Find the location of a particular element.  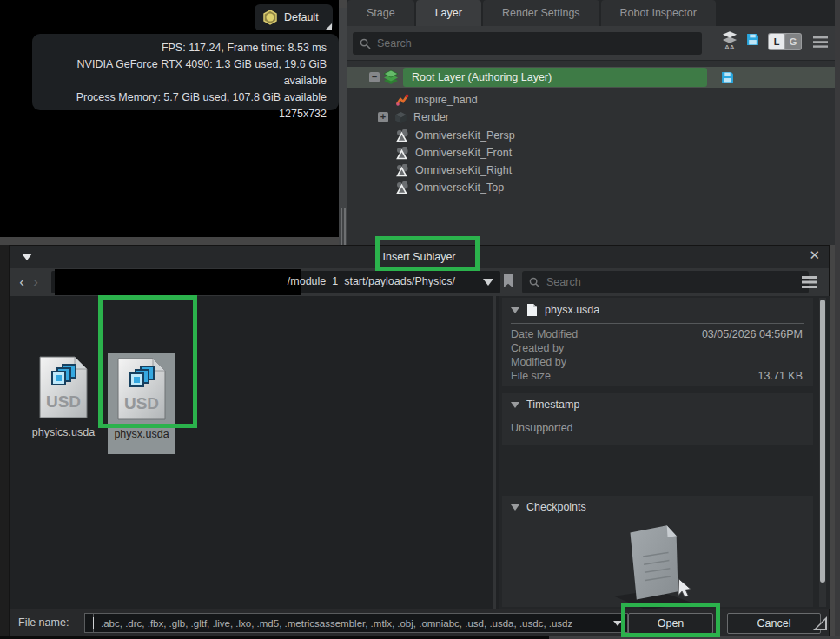

close-icon: ✕ is located at coordinates (815, 255).